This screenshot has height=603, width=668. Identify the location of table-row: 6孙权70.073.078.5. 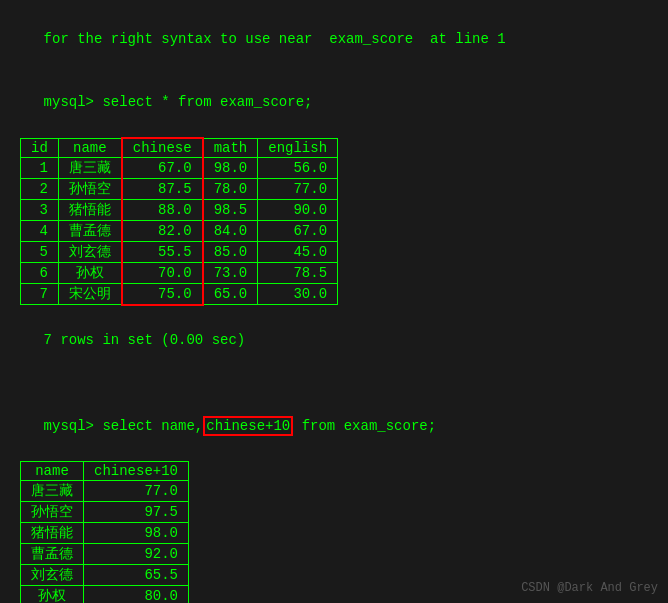
(180, 274).